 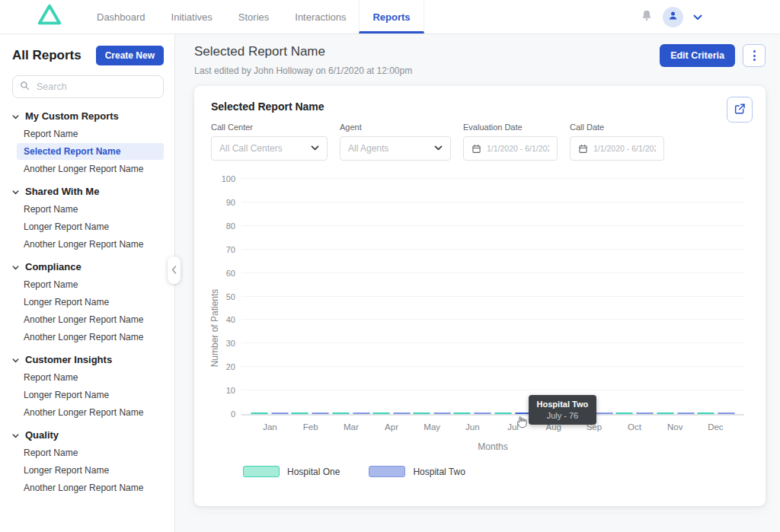 I want to click on tooltip-value: July - 76, so click(x=563, y=416).